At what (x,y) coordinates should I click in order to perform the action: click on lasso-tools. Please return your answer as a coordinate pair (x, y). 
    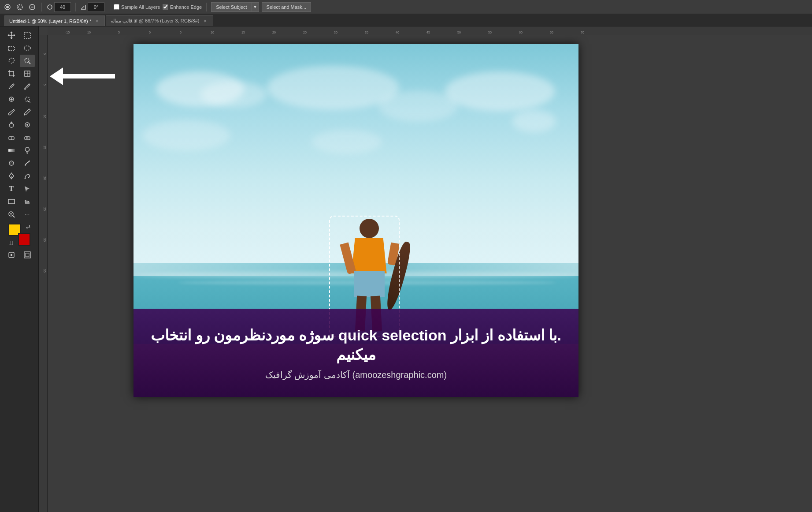
    Looking at the image, I should click on (19, 61).